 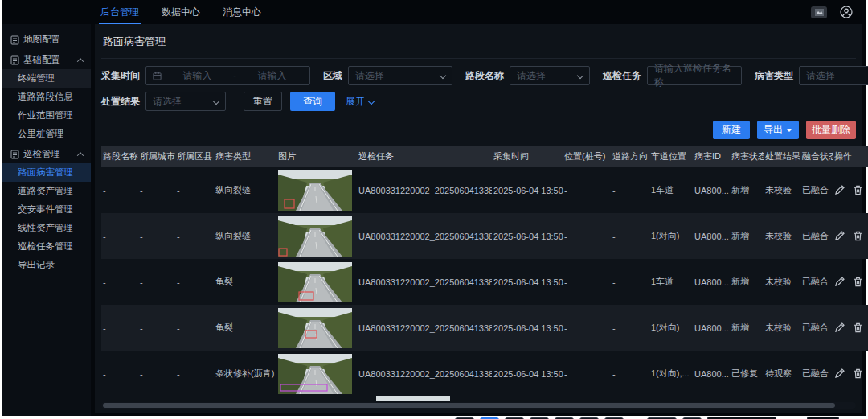 I want to click on filter-disease-type: 病害类型 请选择, so click(x=812, y=76).